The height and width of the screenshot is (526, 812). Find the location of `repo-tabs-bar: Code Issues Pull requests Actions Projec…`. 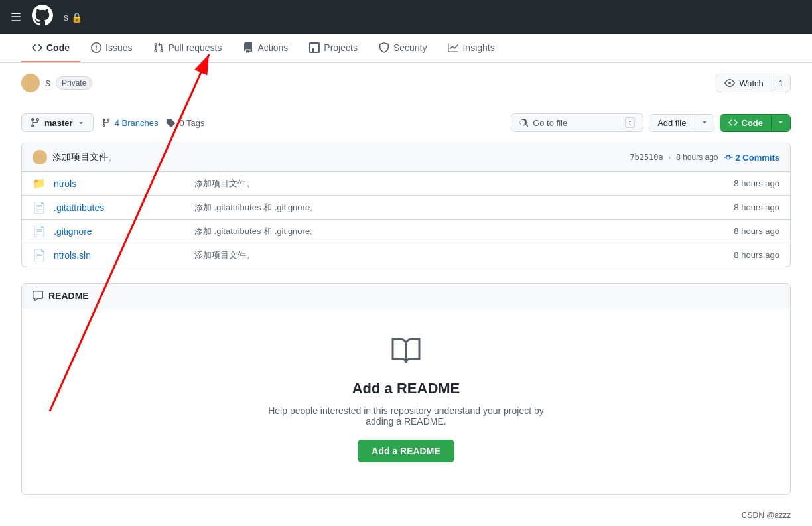

repo-tabs-bar: Code Issues Pull requests Actions Projec… is located at coordinates (406, 49).